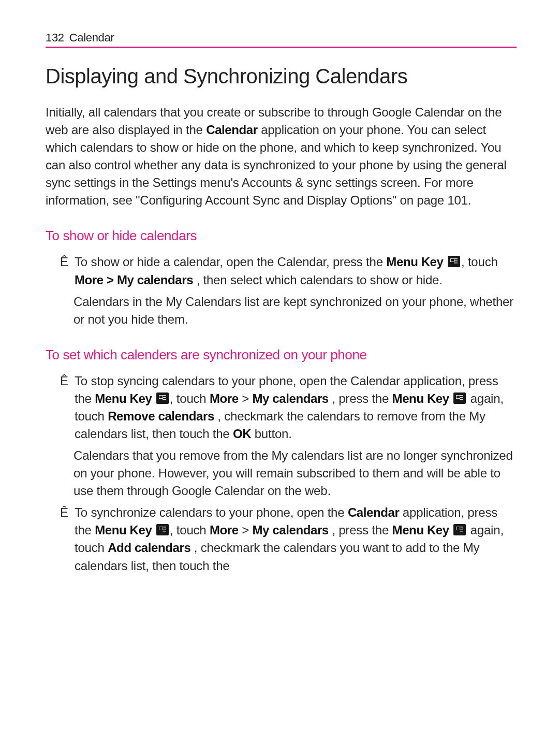  I want to click on page-header: 132 Calendar, so click(281, 39).